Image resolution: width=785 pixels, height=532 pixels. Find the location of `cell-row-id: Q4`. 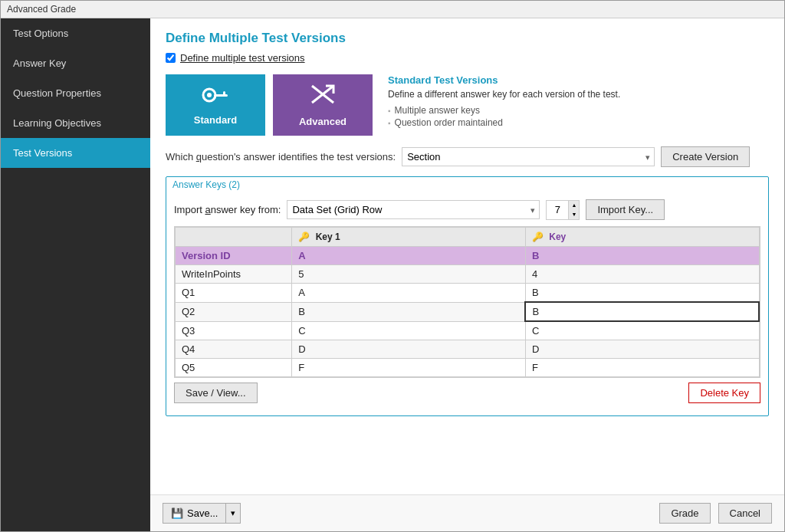

cell-row-id: Q4 is located at coordinates (234, 350).